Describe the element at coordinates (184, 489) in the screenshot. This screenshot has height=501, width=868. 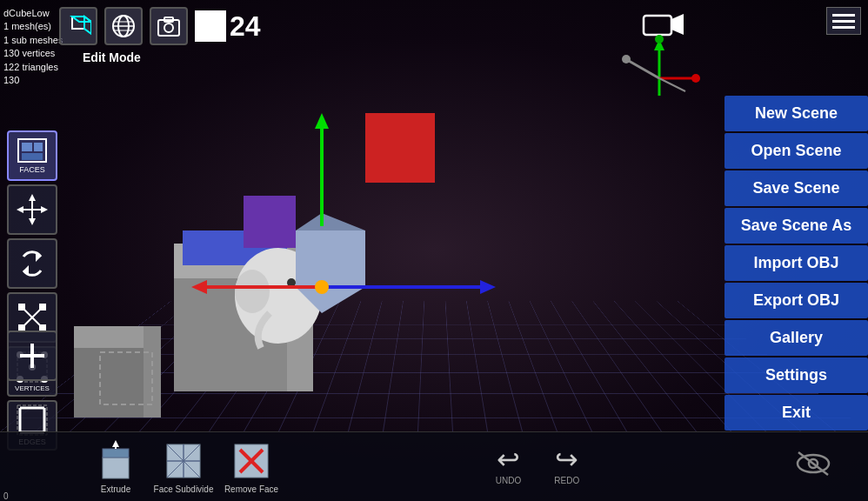
I see `face-subdivide-label: Face Subdivide` at that location.